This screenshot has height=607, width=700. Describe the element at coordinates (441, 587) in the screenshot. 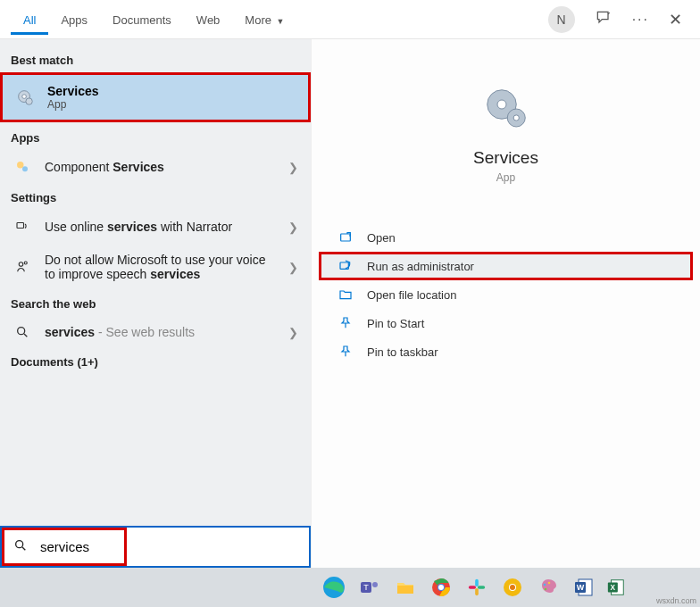

I see `taskbar-chrome-icon` at that location.